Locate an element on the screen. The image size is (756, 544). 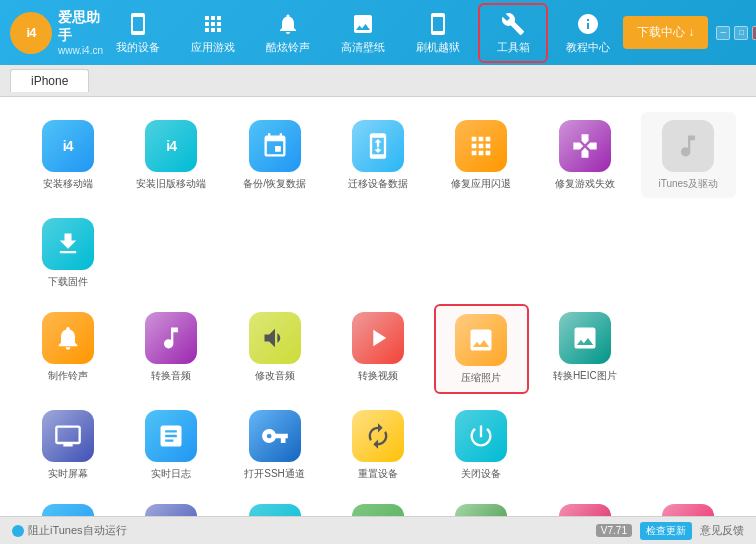
tool-ringtone: 制作铃声 is located at coordinates (68, 349).